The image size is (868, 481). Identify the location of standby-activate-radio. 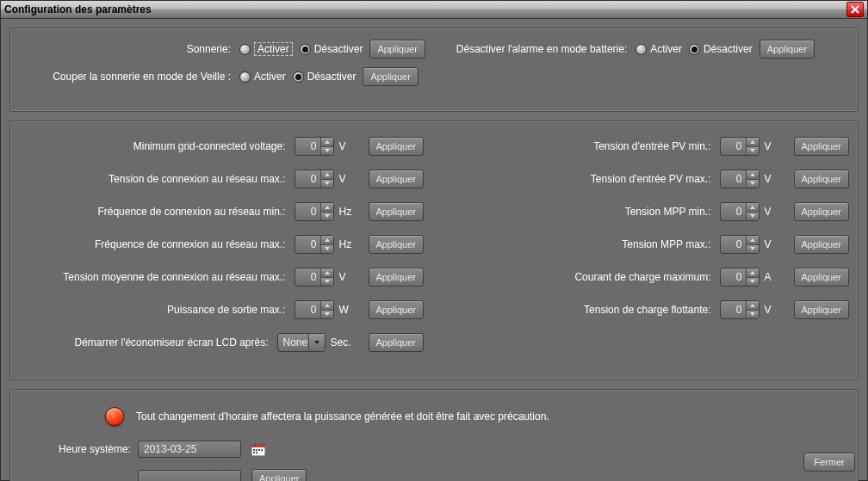
(245, 77).